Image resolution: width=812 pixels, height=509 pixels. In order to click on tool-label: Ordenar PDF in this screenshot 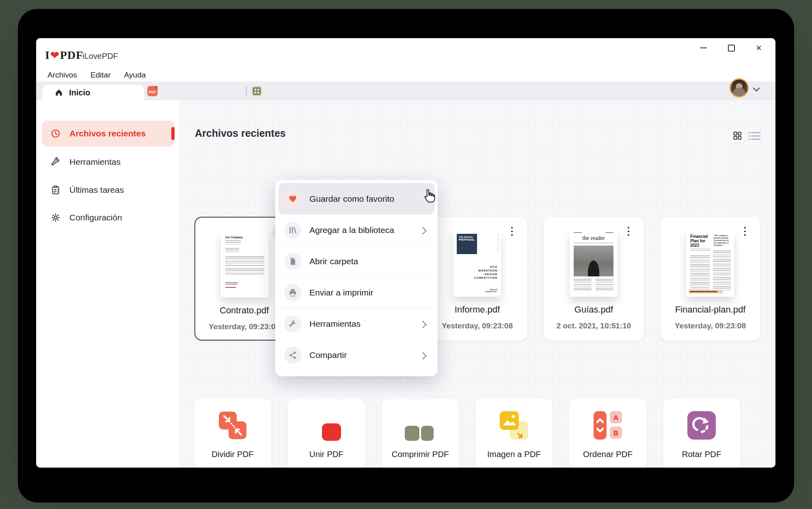, I will do `click(608, 454)`.